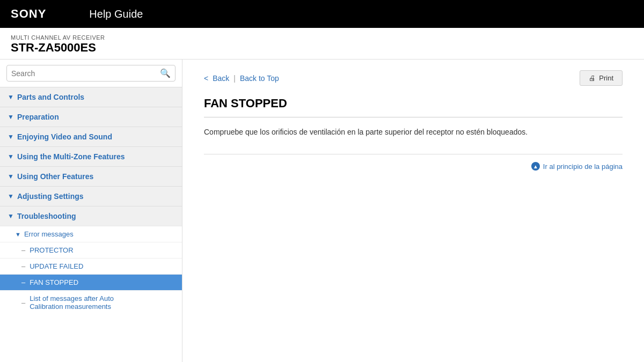 The height and width of the screenshot is (362, 644). I want to click on back-top-link: Back to Top, so click(260, 78).